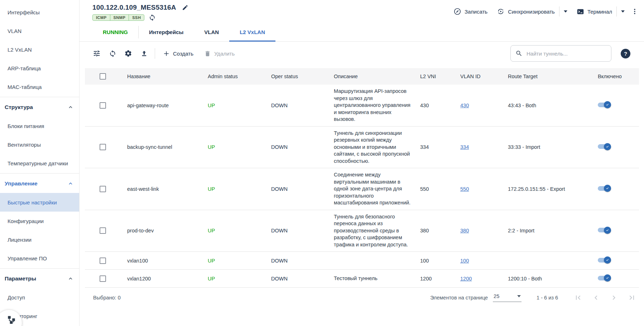 The height and width of the screenshot is (326, 644). I want to click on table-footer: Выбрано: 0 Элементов на странице 25 1 - …, so click(362, 298).